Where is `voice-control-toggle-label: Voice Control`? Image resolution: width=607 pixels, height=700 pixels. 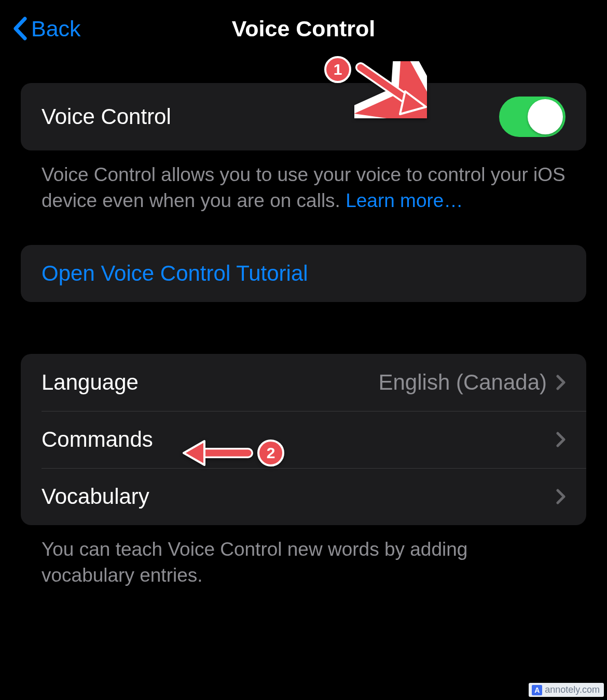
voice-control-toggle-label: Voice Control is located at coordinates (106, 117).